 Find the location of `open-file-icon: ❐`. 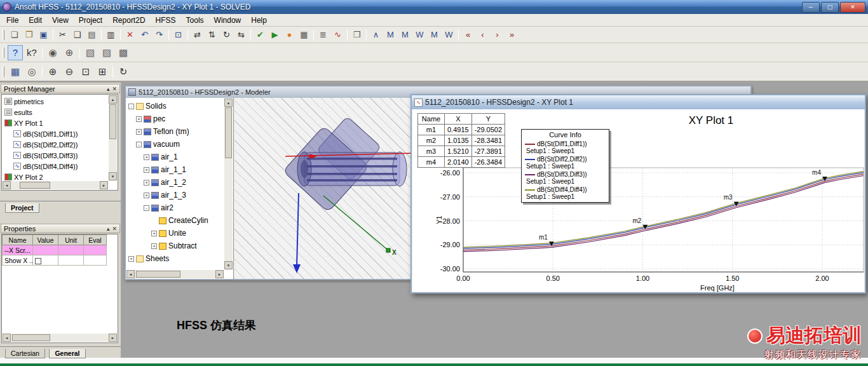

open-file-icon: ❐ is located at coordinates (29, 34).